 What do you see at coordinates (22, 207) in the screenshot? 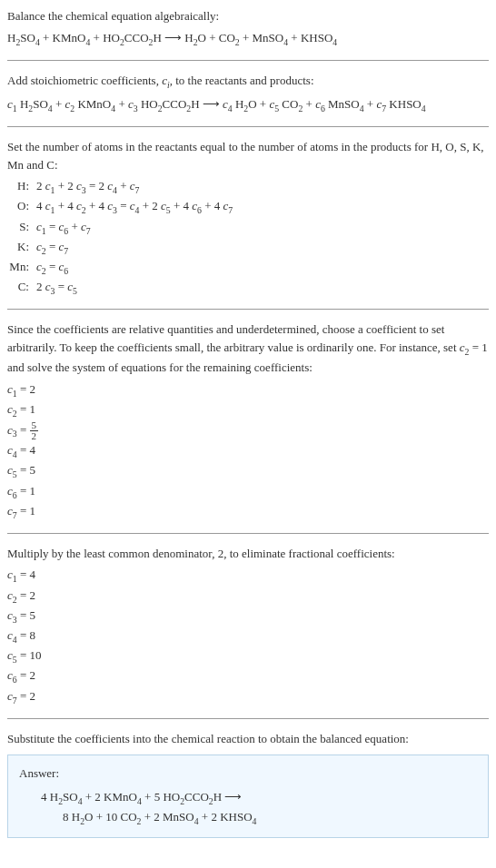
I see `atom-label: O:` at bounding box center [22, 207].